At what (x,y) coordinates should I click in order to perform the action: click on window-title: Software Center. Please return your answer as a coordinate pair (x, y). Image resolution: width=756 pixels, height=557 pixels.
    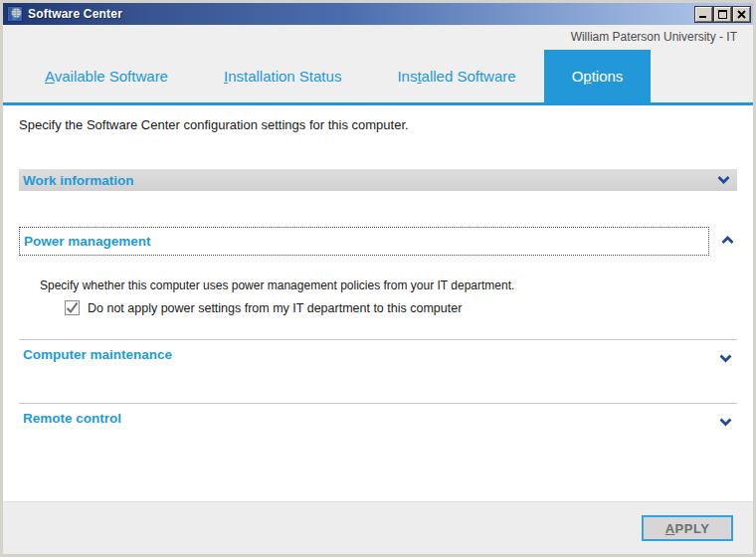
    Looking at the image, I should click on (362, 14).